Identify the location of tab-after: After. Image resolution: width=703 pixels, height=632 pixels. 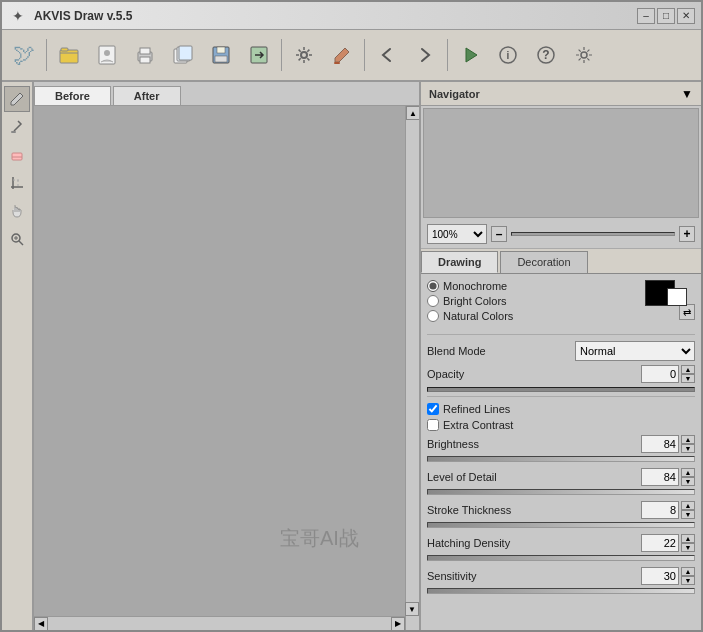
(147, 96).